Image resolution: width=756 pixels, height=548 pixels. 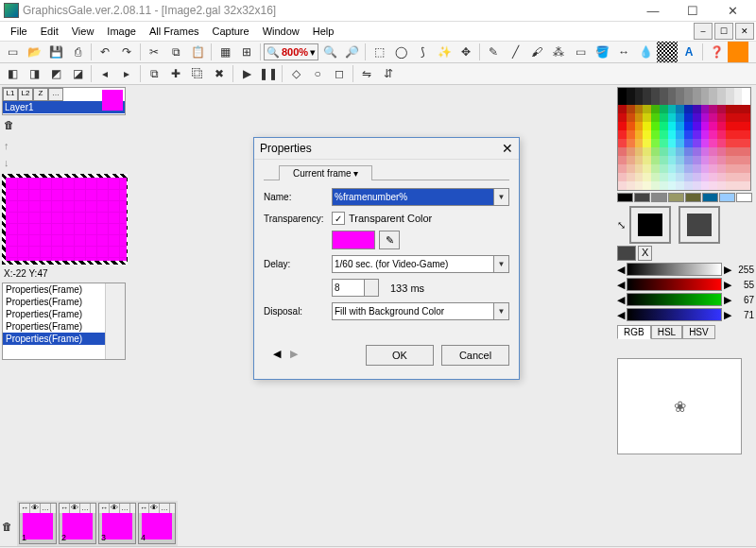 What do you see at coordinates (686, 197) in the screenshot?
I see `swatch-row` at bounding box center [686, 197].